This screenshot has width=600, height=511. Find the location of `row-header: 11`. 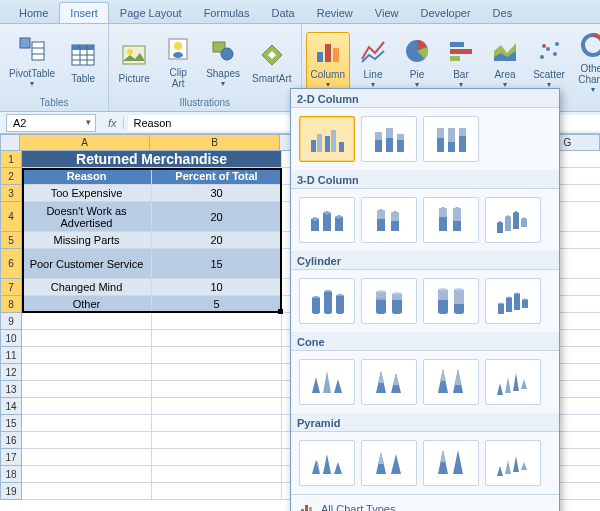

row-header: 11 is located at coordinates (11, 356).